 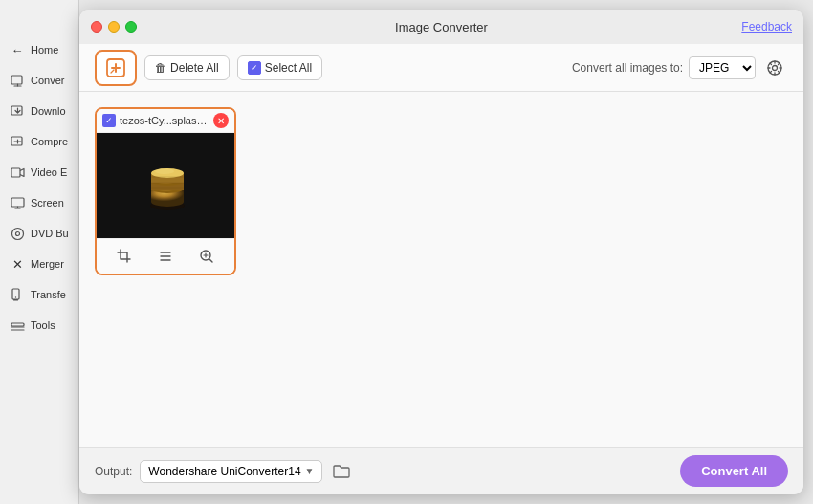 I want to click on sidebar-item-label: Merger, so click(x=48, y=264).